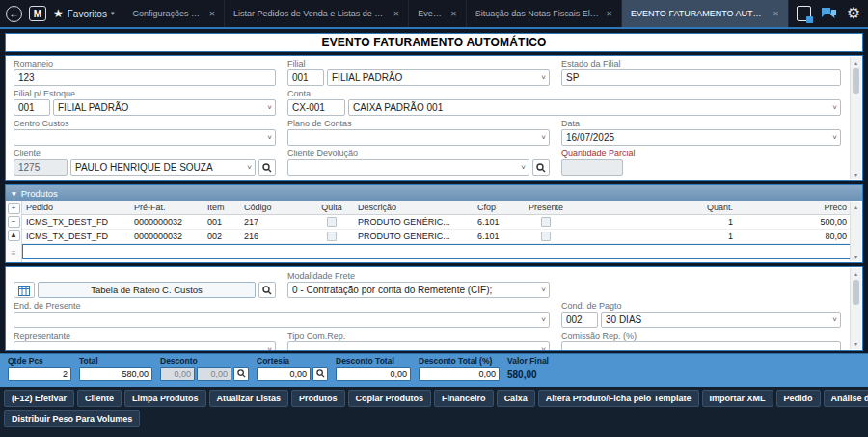 The height and width of the screenshot is (437, 868). What do you see at coordinates (854, 14) in the screenshot?
I see `settings-gear-icon: ⚙` at bounding box center [854, 14].